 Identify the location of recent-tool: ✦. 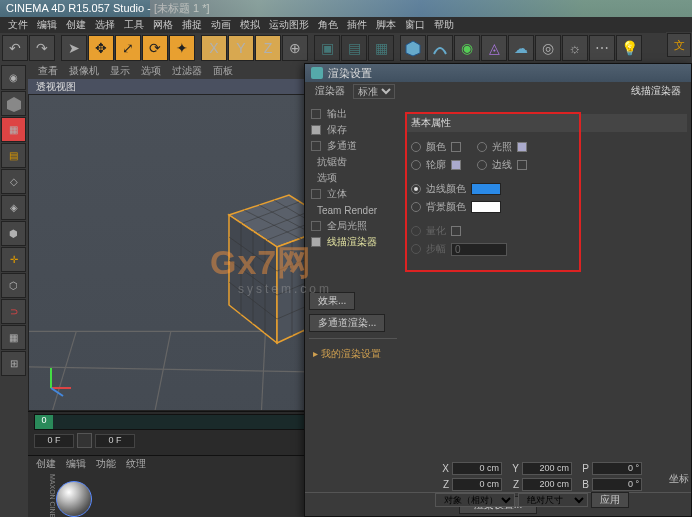
(182, 48).